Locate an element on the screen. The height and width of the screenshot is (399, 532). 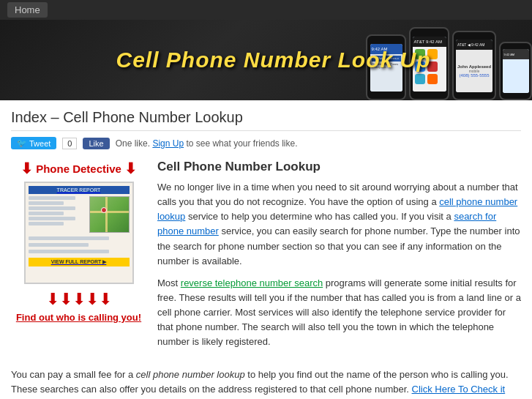
social-bar: 🐦 Tweet 0 Like One like. Sign Up to see … is located at coordinates (266, 143).